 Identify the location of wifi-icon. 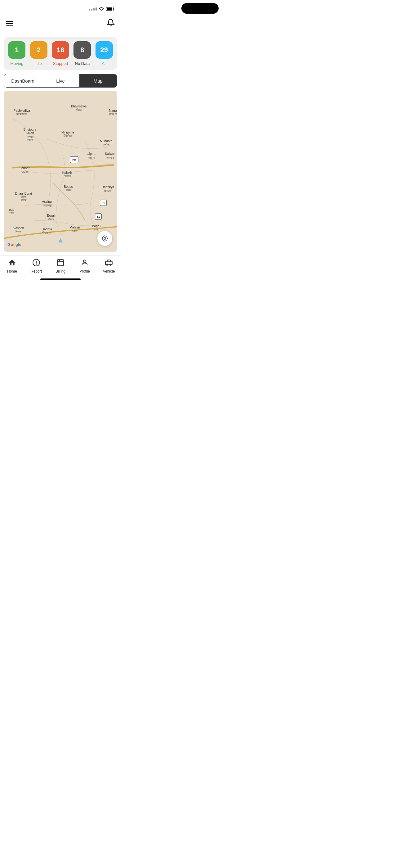
(101, 9).